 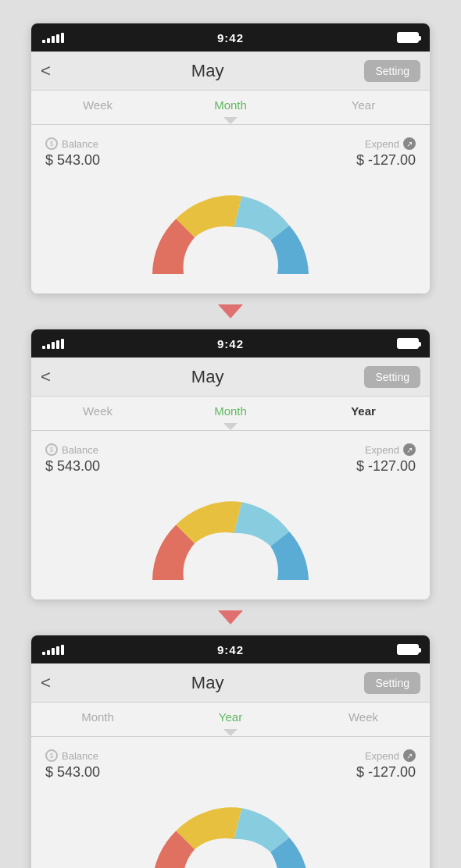 What do you see at coordinates (392, 71) in the screenshot?
I see `setting-button-1: Setting` at bounding box center [392, 71].